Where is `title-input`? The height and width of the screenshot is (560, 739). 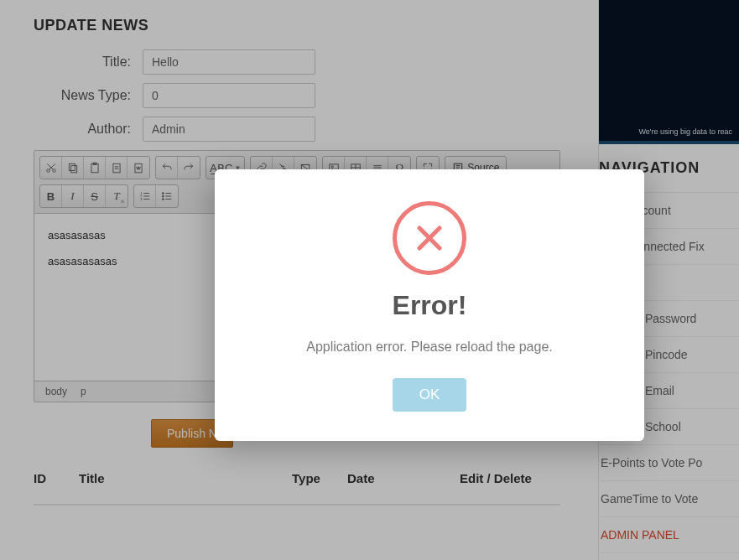
title-input is located at coordinates (229, 62).